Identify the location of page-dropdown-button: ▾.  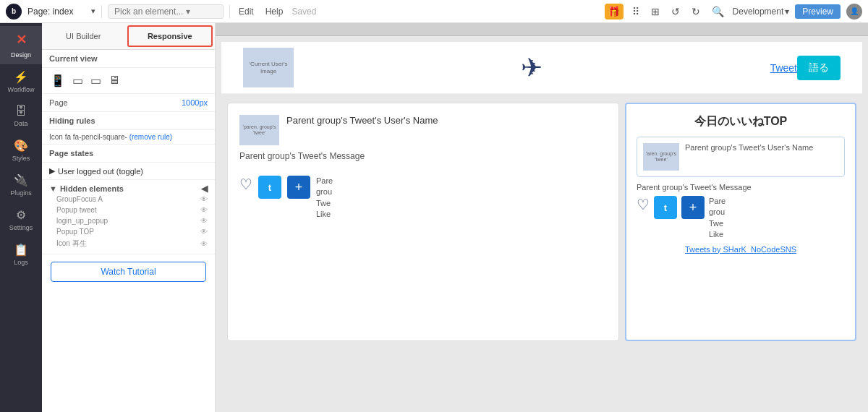
(93, 12).